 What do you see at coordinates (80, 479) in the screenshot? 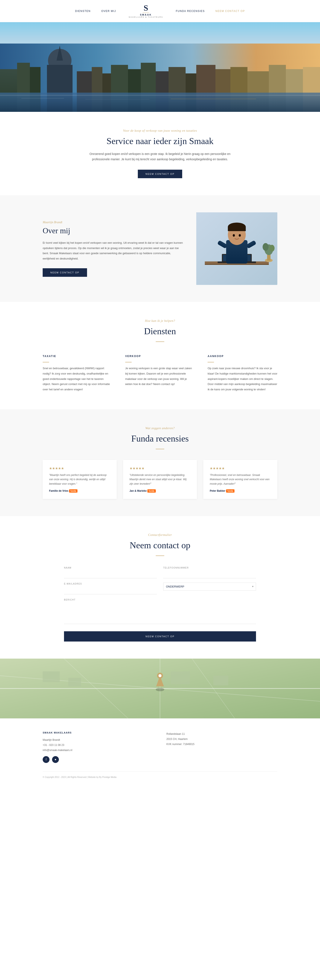
I see `review-card-1: ★★★★★ "Maartijn heeft ons perfect begele…` at bounding box center [80, 479].